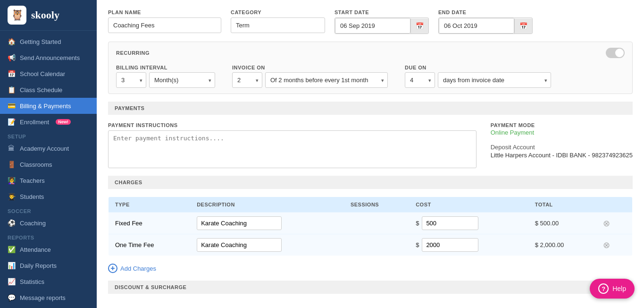 The width and height of the screenshot is (644, 308). Describe the element at coordinates (373, 26) in the screenshot. I see `start-date-input` at that location.